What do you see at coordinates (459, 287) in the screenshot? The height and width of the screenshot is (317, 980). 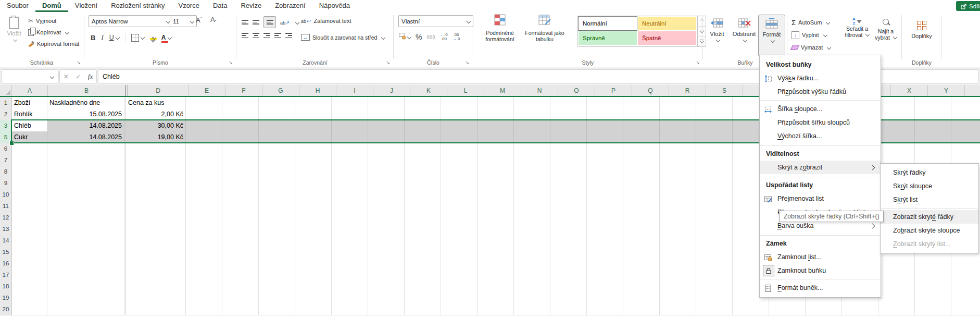 I see `cell-L18` at bounding box center [459, 287].